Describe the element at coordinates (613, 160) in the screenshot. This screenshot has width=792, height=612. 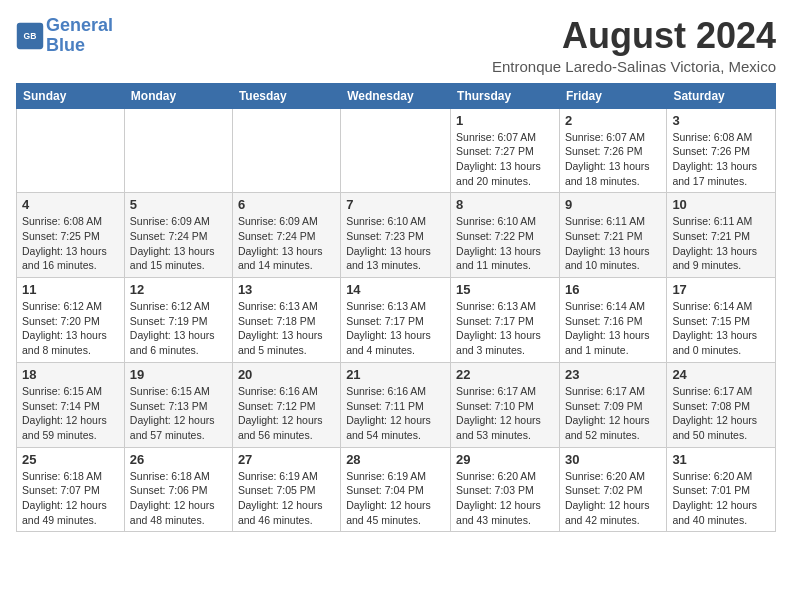
I see `day-info: Sunrise: 6:07 AM Sunset: 7:26 PM Dayligh…` at that location.